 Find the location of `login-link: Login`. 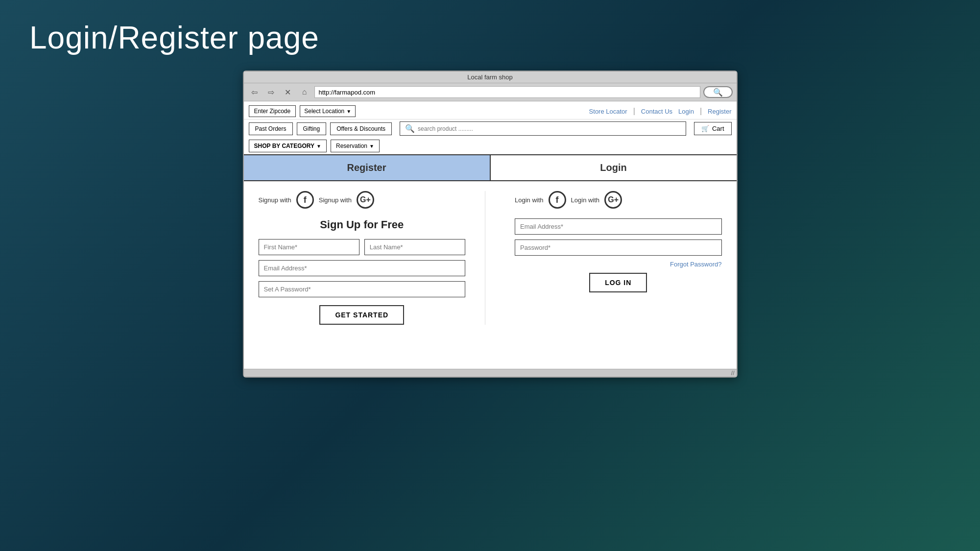

login-link: Login is located at coordinates (686, 112).